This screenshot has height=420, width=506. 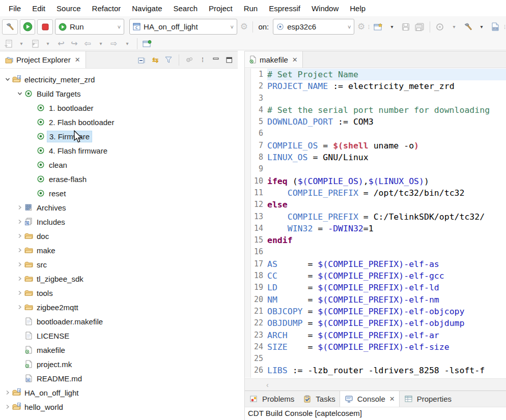 What do you see at coordinates (119, 79) in the screenshot?
I see `tree-item-electricity-meter-zrd: celectricity_meter_zrd` at bounding box center [119, 79].